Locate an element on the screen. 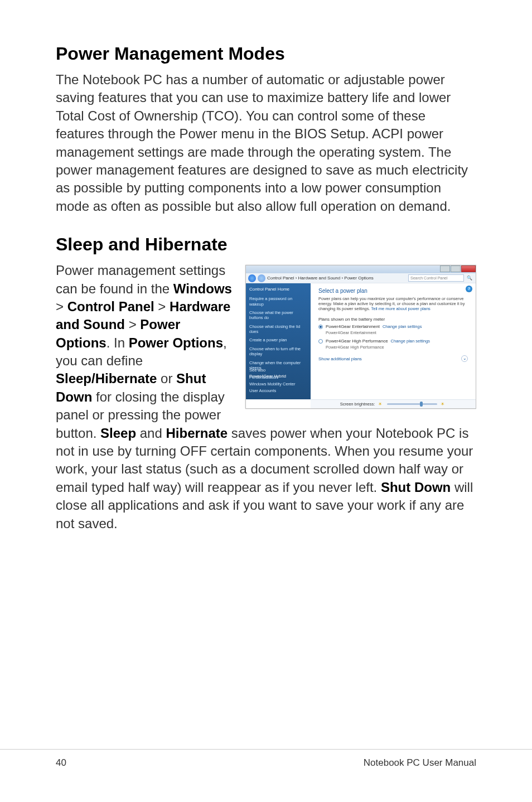  heading-power-mgmt: Power Management Modes is located at coordinates (266, 54).